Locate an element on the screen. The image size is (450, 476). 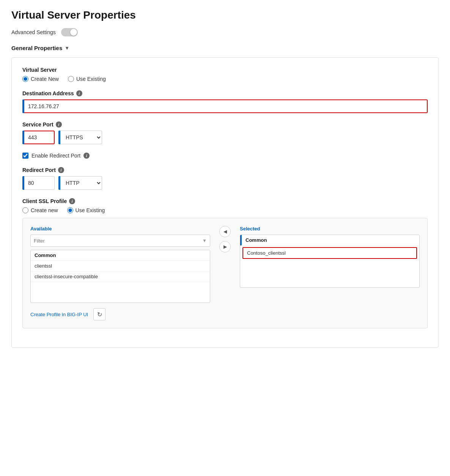
service-port-protocol-select: HTTPS HTTP FTP is located at coordinates (81, 137).